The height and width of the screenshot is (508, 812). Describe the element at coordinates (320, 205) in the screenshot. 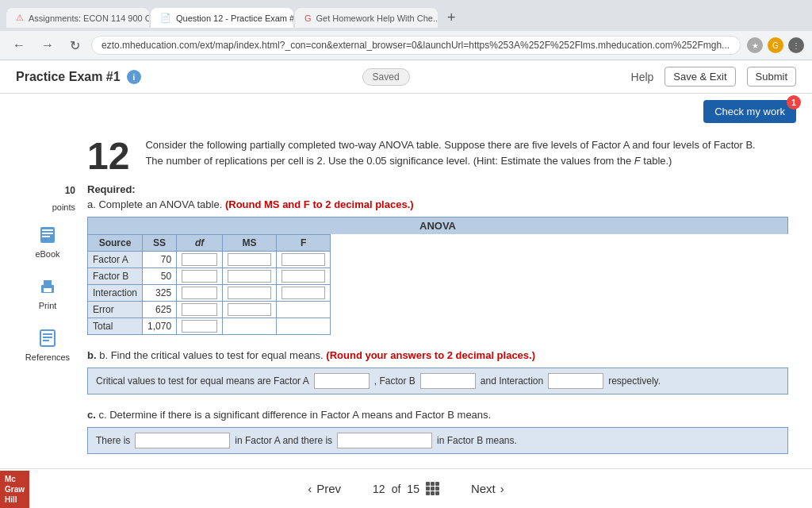

I see `part-a-highlight: (Round MS and F to 2 decimal places.)` at that location.